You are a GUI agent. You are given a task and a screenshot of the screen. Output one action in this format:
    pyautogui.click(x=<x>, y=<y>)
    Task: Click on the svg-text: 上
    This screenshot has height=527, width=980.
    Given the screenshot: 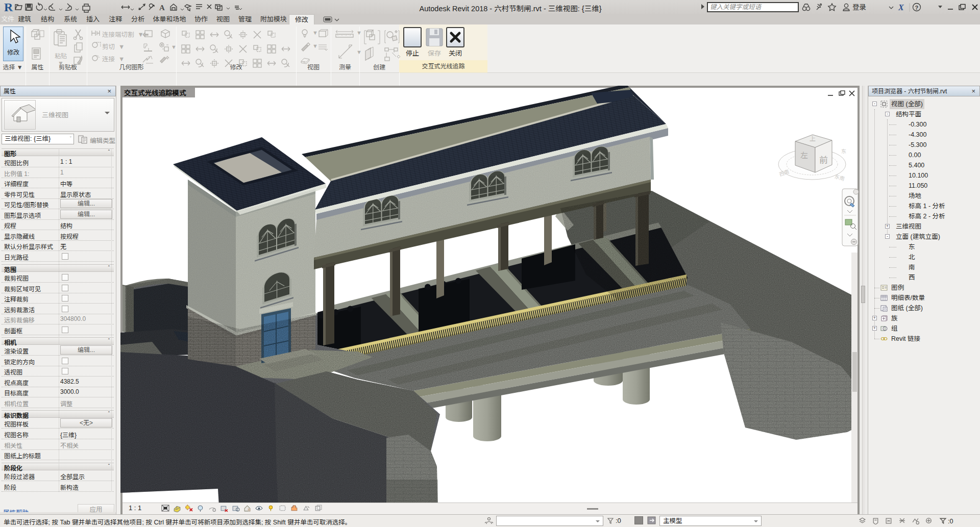 What is the action you would take?
    pyautogui.click(x=813, y=138)
    